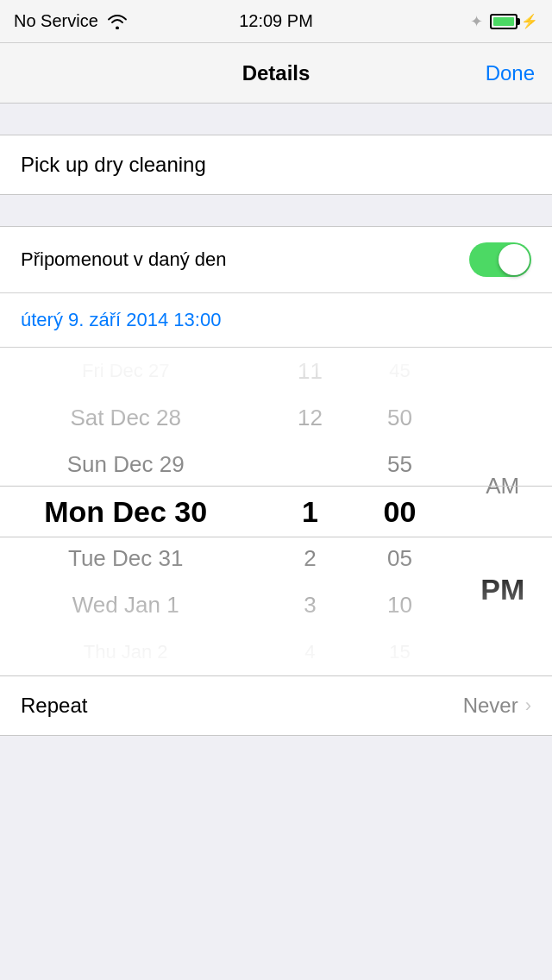  I want to click on repeat-label: Repeat, so click(53, 706).